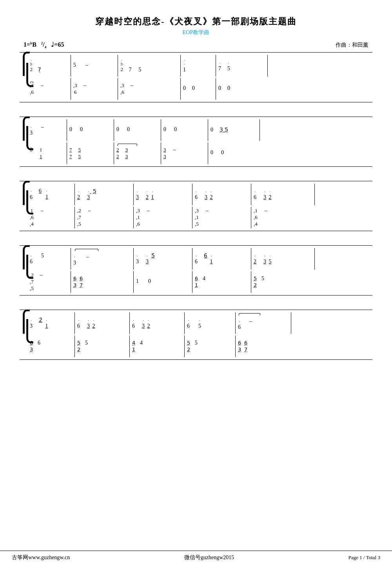 The width and height of the screenshot is (392, 569). What do you see at coordinates (104, 217) in the screenshot?
I see `s3-m2-lower: ,2 ,7 ,5 –` at bounding box center [104, 217].